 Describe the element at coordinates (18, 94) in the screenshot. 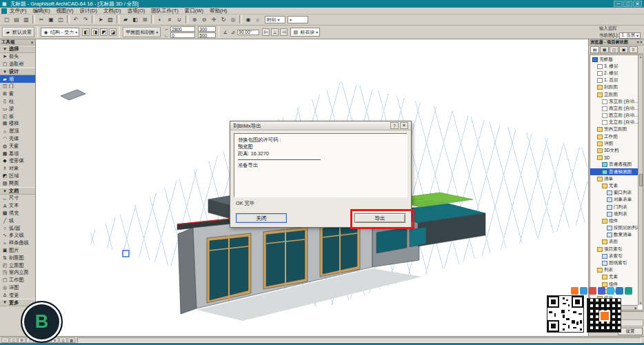

I see `toolbox-item: ⊞ 窗` at that location.